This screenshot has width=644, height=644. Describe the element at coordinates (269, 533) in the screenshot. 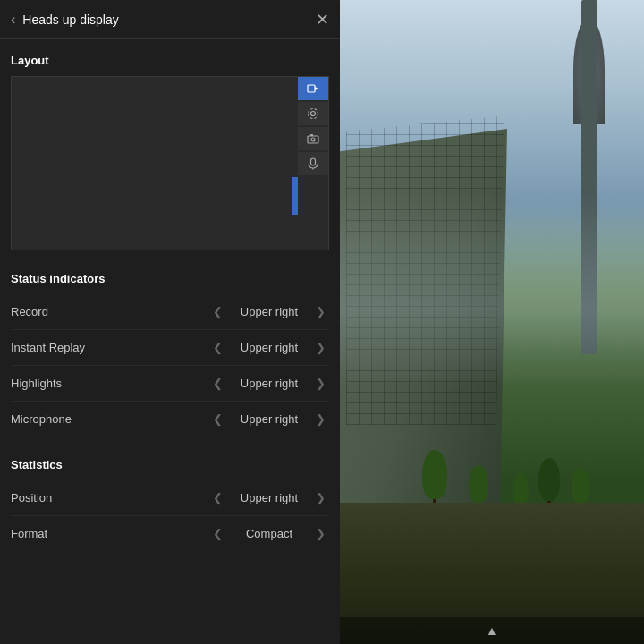

I see `format-value: Compact` at that location.